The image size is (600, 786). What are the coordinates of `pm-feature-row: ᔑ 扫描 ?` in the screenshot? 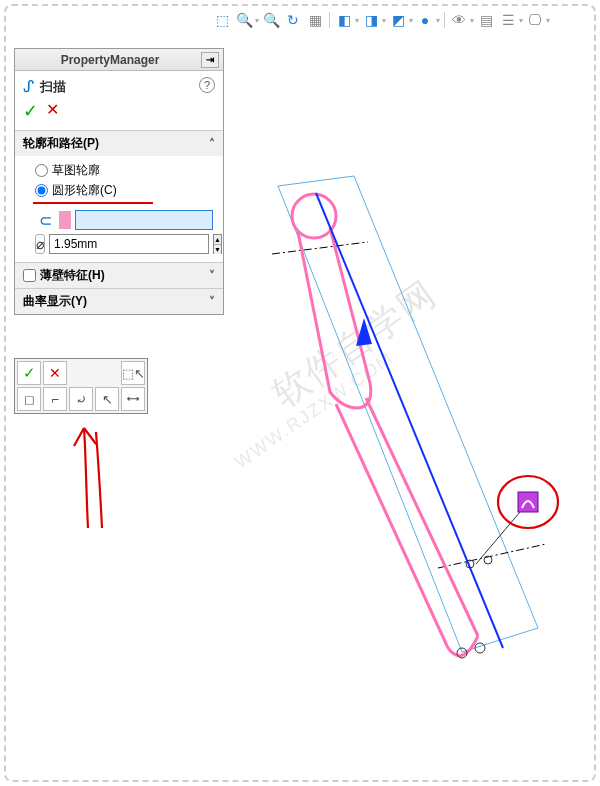 It's located at (119, 86).